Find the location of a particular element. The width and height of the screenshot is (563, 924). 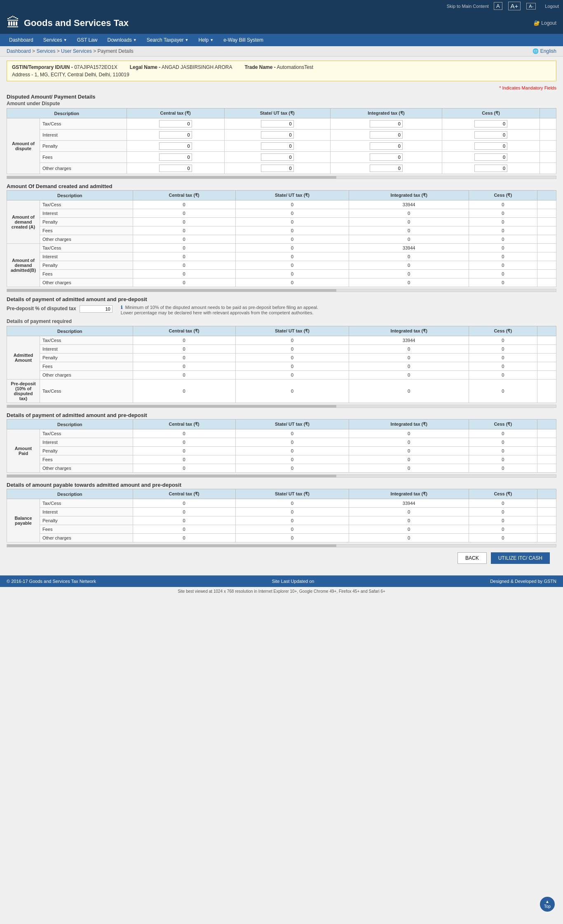

s1-input-central-interest is located at coordinates (176, 135).